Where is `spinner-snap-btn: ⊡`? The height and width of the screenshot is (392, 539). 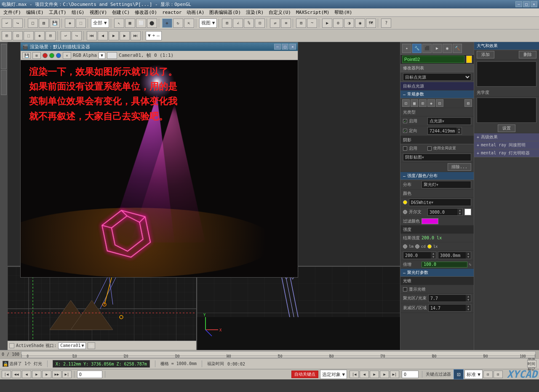
spinner-snap-btn: ⊡ is located at coordinates (260, 23).